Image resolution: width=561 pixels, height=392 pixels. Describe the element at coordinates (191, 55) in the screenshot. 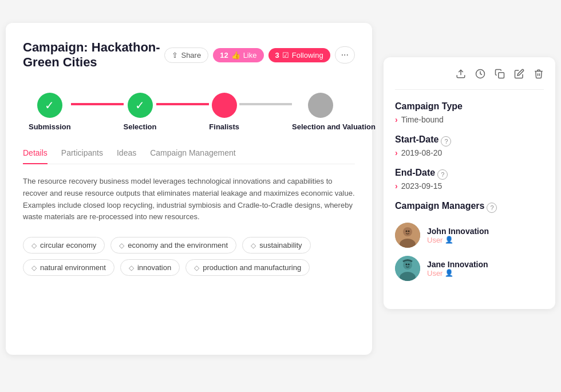

I see `share-label: Share` at that location.